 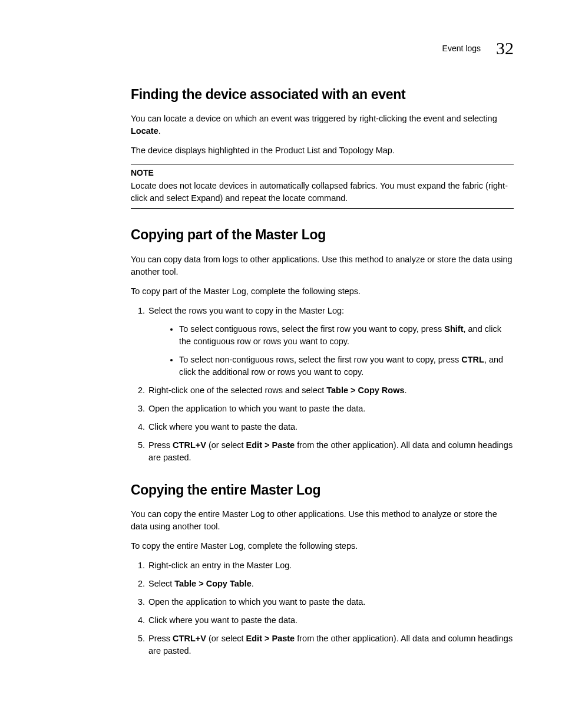 What do you see at coordinates (462, 48) in the screenshot?
I see `header-section: Event logs` at bounding box center [462, 48].